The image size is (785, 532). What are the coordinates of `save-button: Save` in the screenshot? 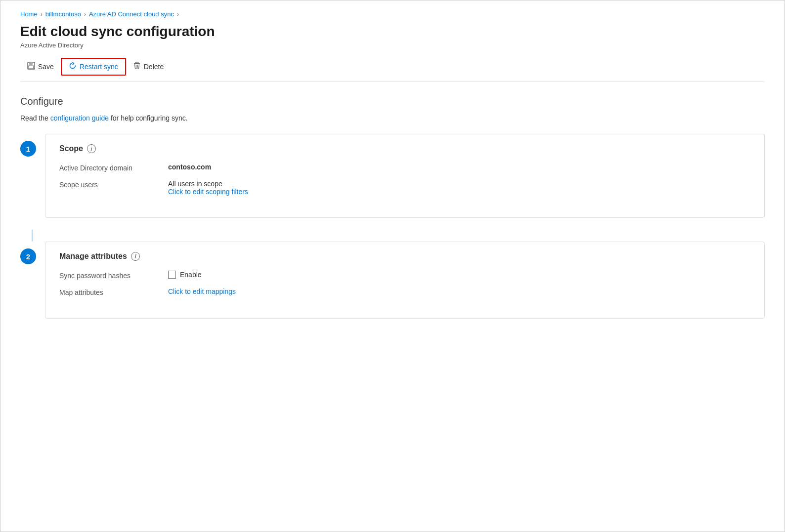 It's located at (41, 67).